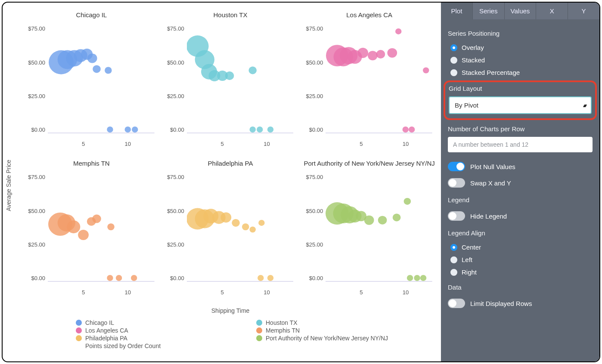 The width and height of the screenshot is (602, 364). I want to click on panel-title: Chicago IL, so click(91, 15).